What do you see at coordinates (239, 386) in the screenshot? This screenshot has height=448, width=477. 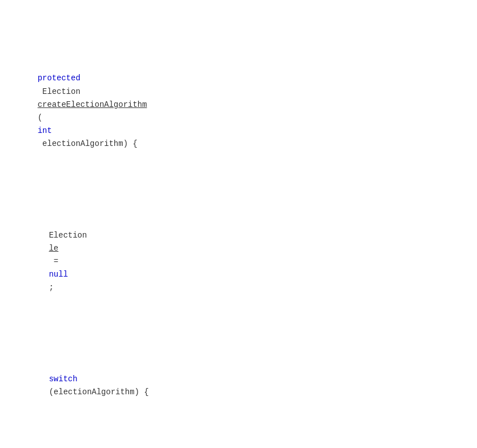 I see `line-3: switch (electionAlgorithm) {` at bounding box center [239, 386].